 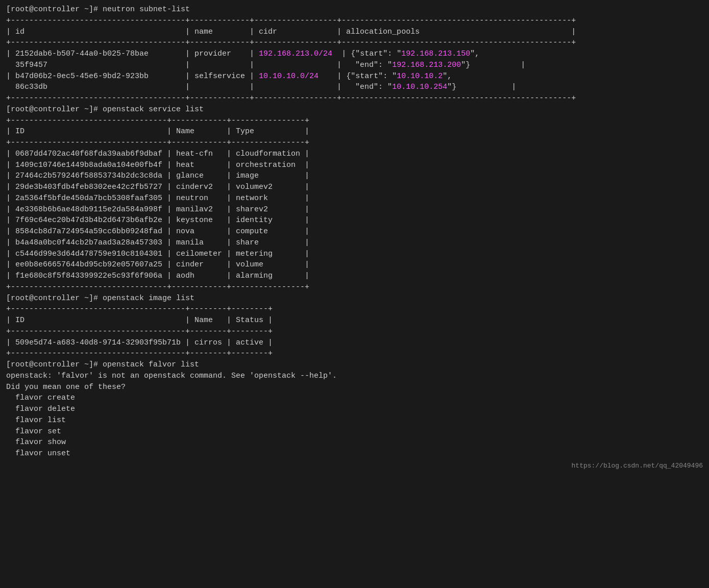 I want to click on service-row-4: | 29de3b403fdb4feb8302ee42c2fb5727 | cin…, so click(x=354, y=187).